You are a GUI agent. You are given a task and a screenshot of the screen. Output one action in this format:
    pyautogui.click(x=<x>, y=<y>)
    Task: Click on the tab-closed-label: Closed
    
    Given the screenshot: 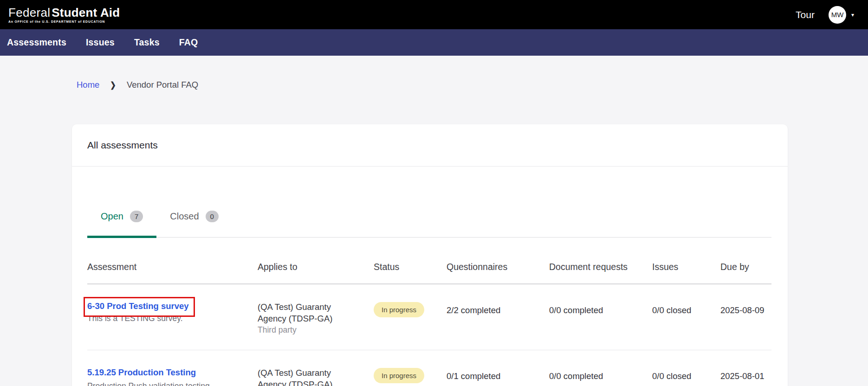 What is the action you would take?
    pyautogui.click(x=184, y=216)
    